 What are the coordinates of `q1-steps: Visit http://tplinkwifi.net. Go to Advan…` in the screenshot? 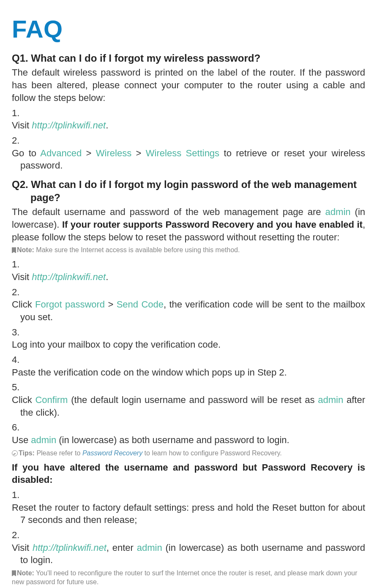 It's located at (188, 139).